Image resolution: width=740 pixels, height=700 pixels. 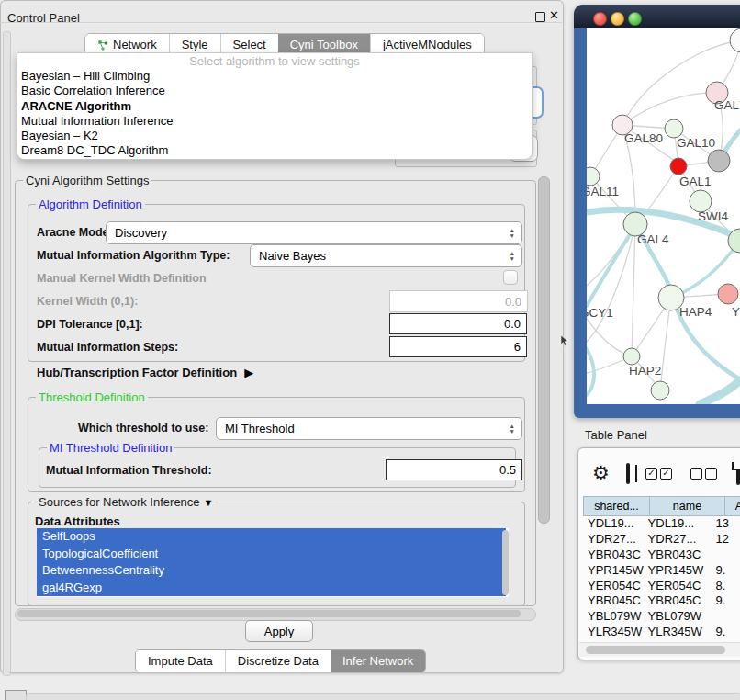 I want to click on network-canvas: GAL7GAL80GAL10GAL1GAL11SWI4GAL4GCY1HAP4Y…, so click(x=663, y=217).